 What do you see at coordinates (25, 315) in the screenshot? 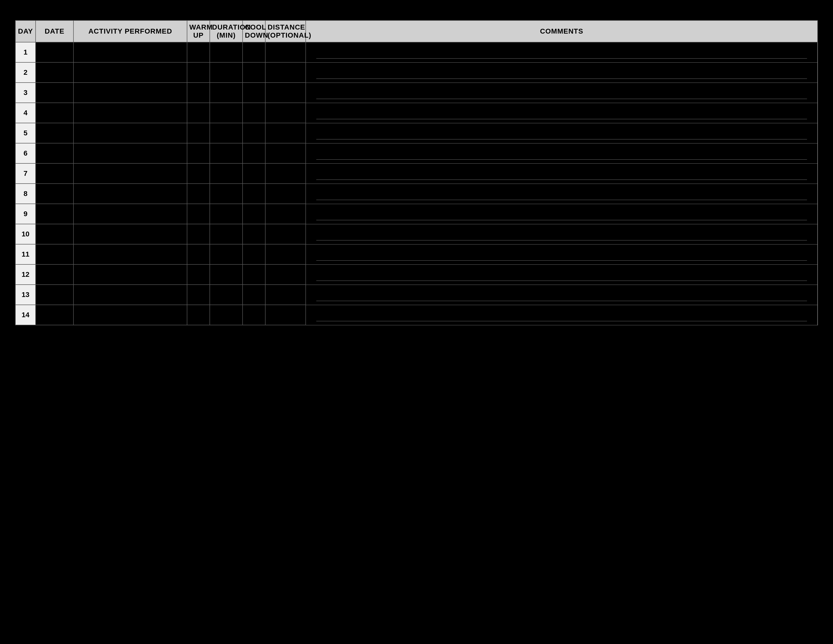
I see `day-cell: 14` at bounding box center [25, 315].